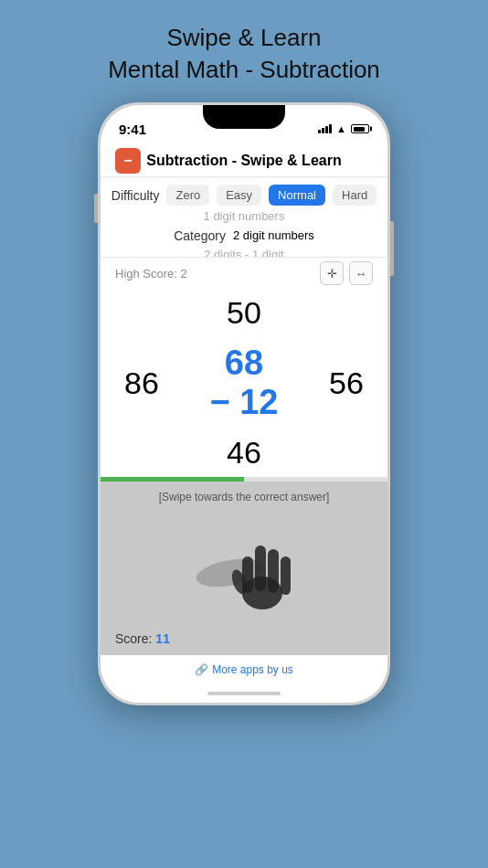 The height and width of the screenshot is (868, 488). What do you see at coordinates (243, 37) in the screenshot?
I see `title-line1: Swipe & Learn` at bounding box center [243, 37].